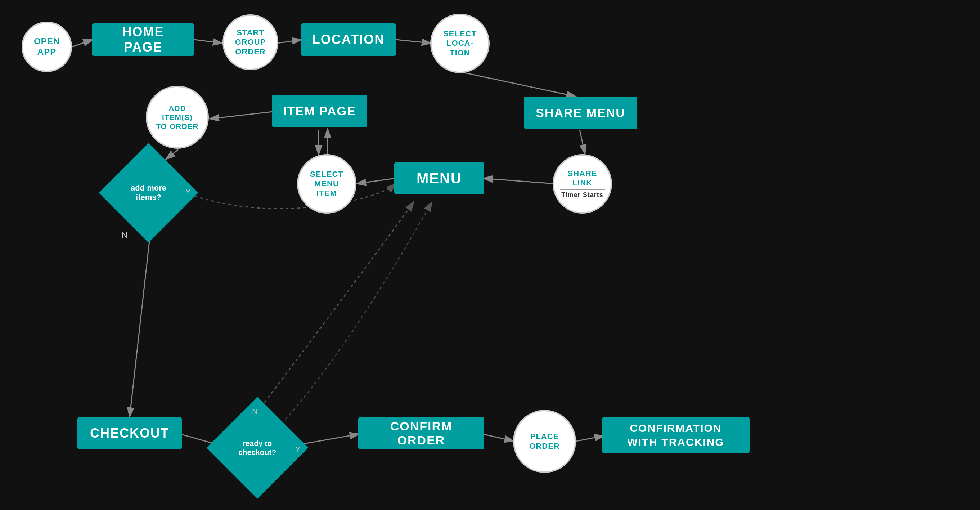 The image size is (980, 510). I want to click on location-label: LOCATION, so click(348, 40).